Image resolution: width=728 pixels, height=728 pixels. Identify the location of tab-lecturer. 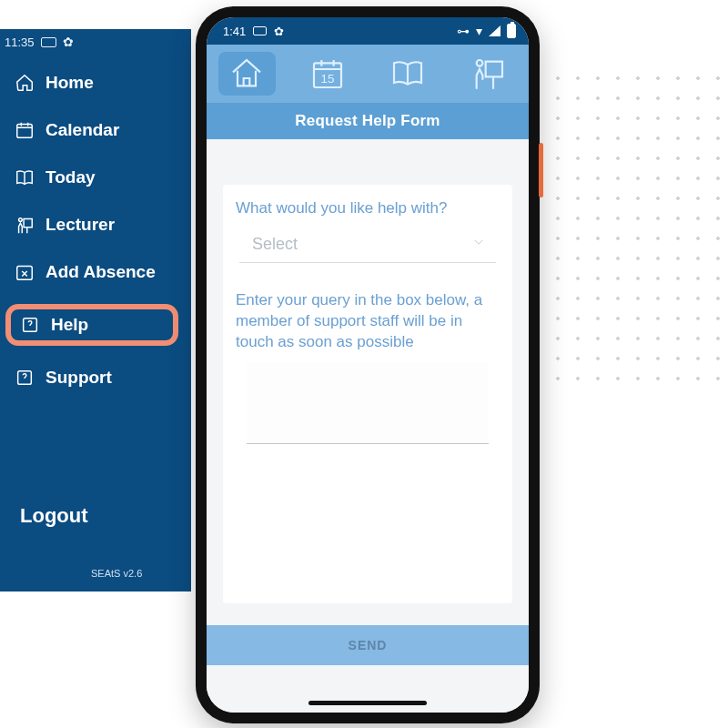
(488, 74).